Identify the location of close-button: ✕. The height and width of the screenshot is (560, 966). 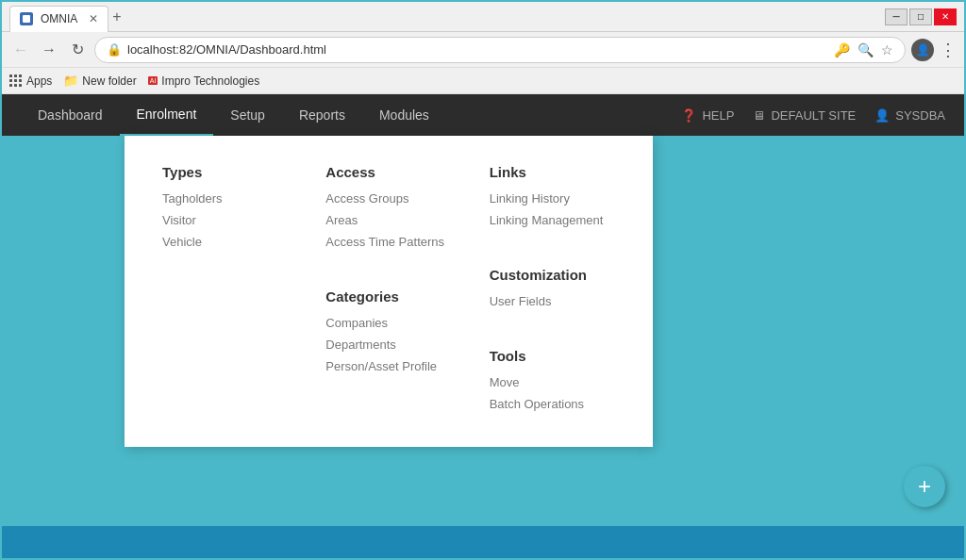
(945, 17).